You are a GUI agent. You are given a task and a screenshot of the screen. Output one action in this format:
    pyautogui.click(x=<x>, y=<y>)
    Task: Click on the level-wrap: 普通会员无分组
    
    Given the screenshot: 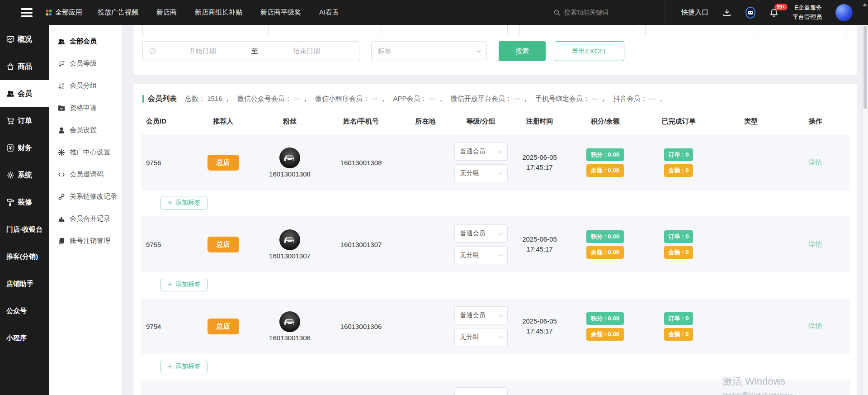 What is the action you would take?
    pyautogui.click(x=481, y=326)
    